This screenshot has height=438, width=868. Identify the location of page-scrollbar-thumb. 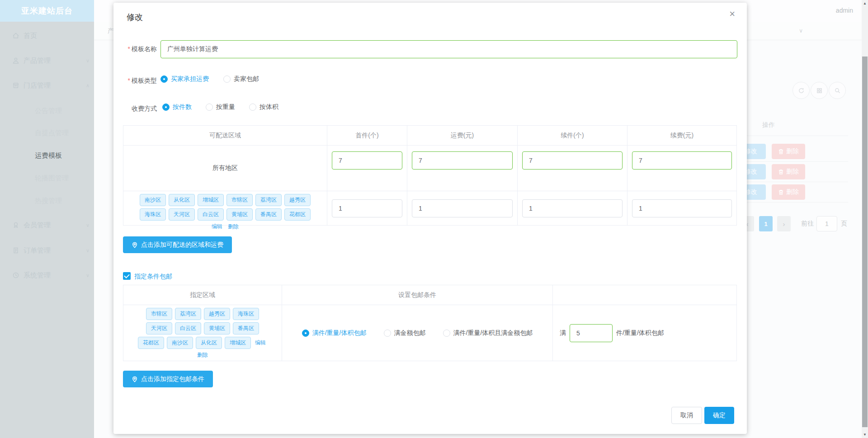
(865, 242).